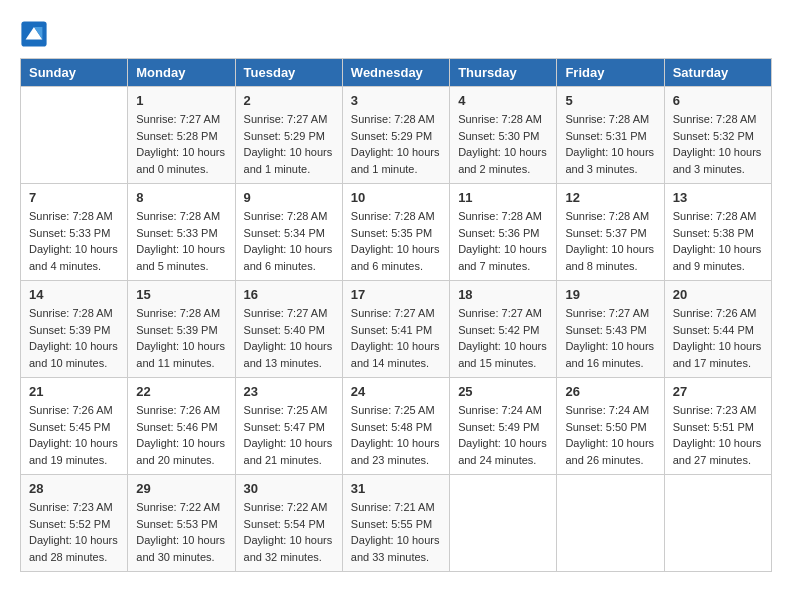 The image size is (792, 612). I want to click on day-number: 19, so click(610, 294).